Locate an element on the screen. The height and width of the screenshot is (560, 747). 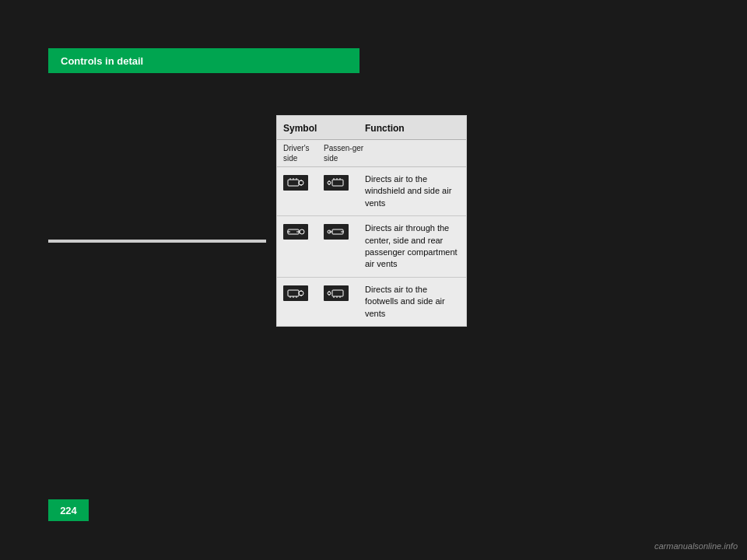
function-cell-3: Directs air to the footwells and side ai… is located at coordinates (412, 302).